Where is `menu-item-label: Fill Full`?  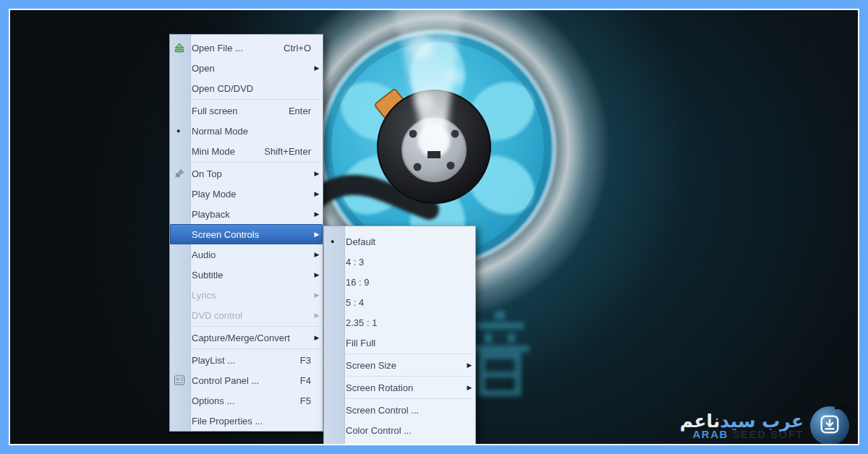 menu-item-label: Fill Full is located at coordinates (360, 343).